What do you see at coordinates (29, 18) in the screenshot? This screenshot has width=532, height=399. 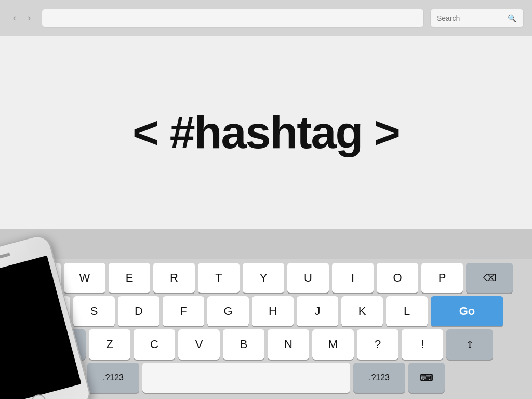 I see `forward-button: ›` at bounding box center [29, 18].